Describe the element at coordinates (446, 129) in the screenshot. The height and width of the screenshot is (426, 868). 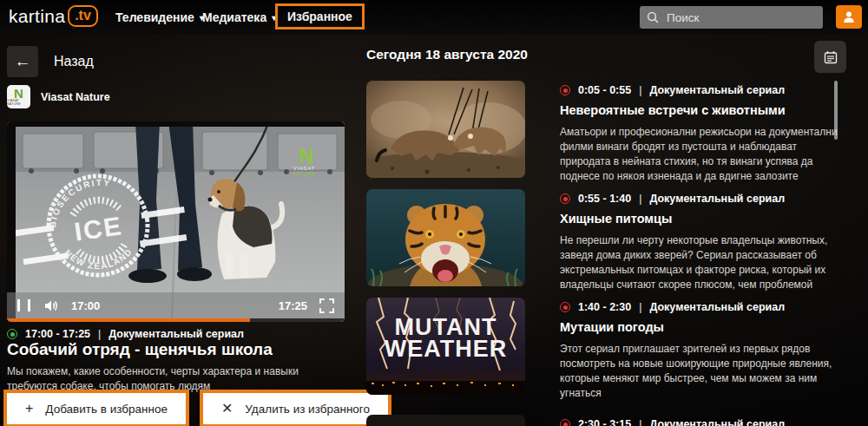
I see `thumbnail-oryx-fight` at that location.